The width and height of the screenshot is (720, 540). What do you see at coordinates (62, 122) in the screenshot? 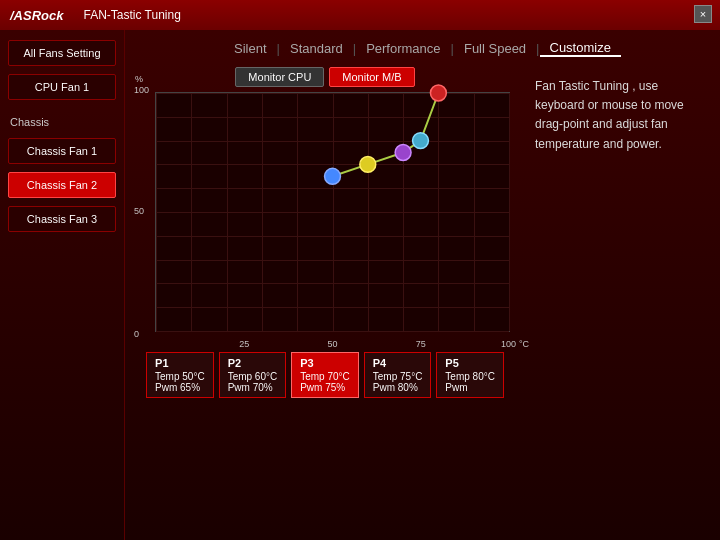
I see `chassis-section-label: Chassis` at bounding box center [62, 122].